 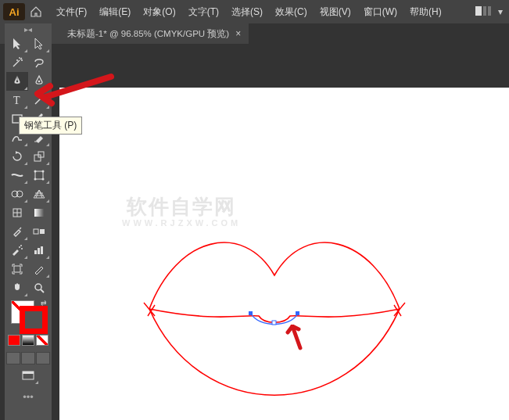 I want to click on lasso-tool, so click(x=39, y=63).